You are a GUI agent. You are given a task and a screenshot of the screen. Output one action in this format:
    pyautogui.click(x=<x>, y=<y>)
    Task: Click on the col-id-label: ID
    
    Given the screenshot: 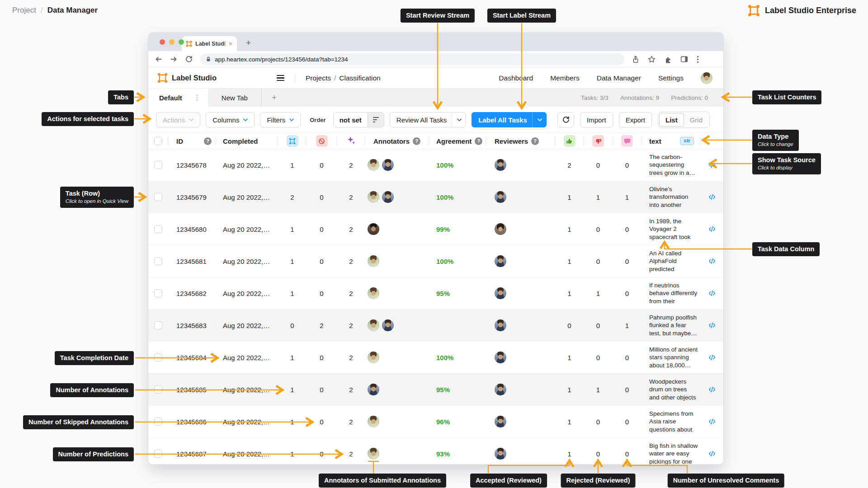 What is the action you would take?
    pyautogui.click(x=180, y=141)
    